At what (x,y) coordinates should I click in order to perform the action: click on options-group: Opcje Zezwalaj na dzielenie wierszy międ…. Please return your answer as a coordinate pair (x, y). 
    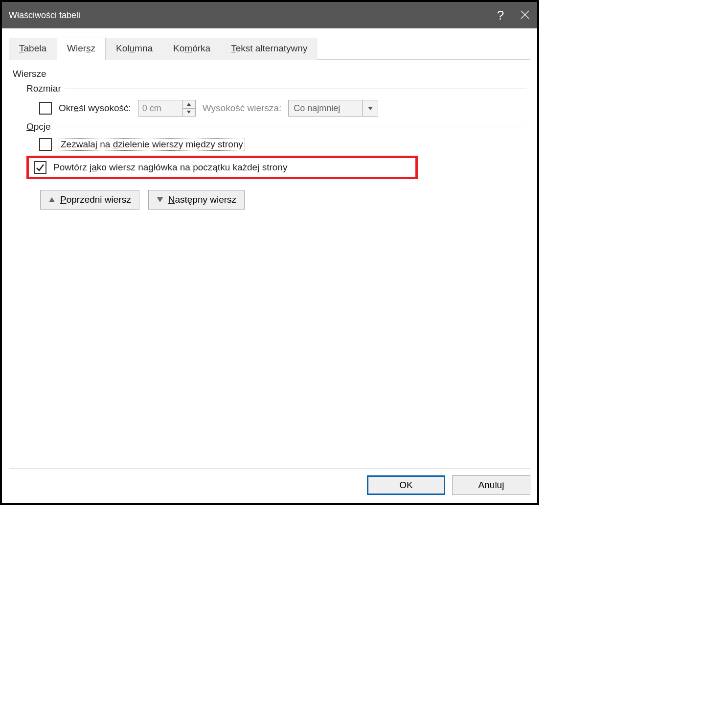
    Looking at the image, I should click on (276, 150).